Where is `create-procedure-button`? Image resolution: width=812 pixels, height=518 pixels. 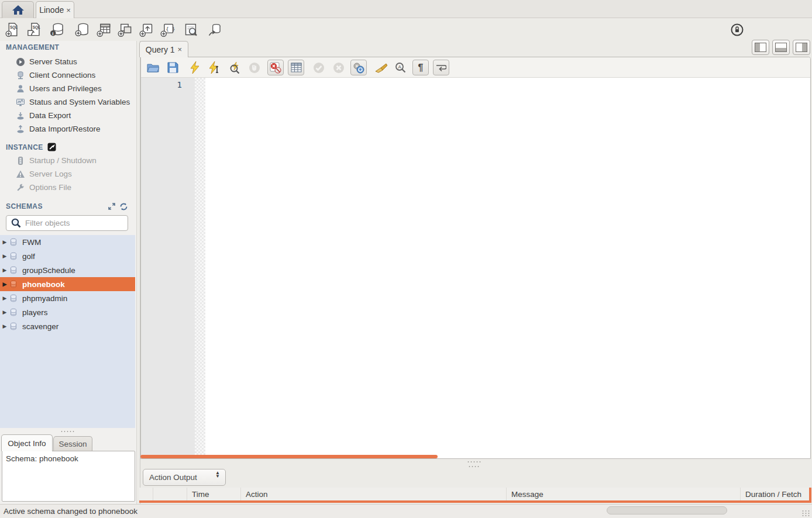 create-procedure-button is located at coordinates (146, 29).